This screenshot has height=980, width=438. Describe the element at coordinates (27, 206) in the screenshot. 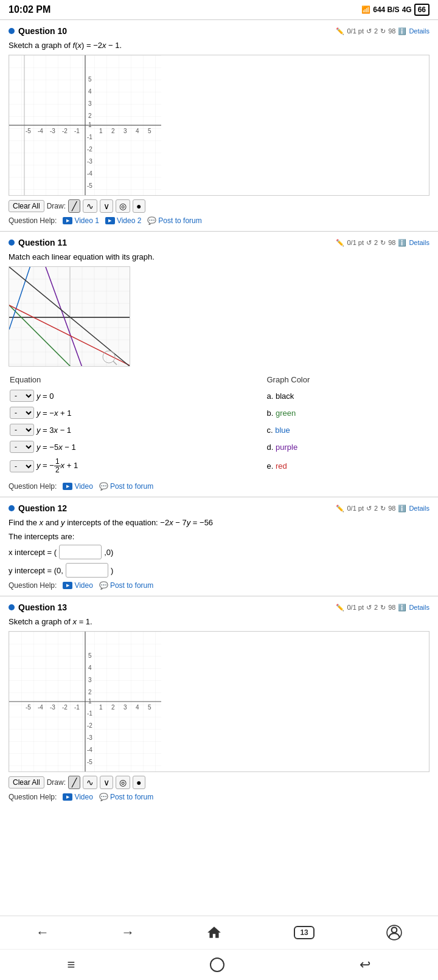

I see `clear-all-button-10: Clear All` at that location.